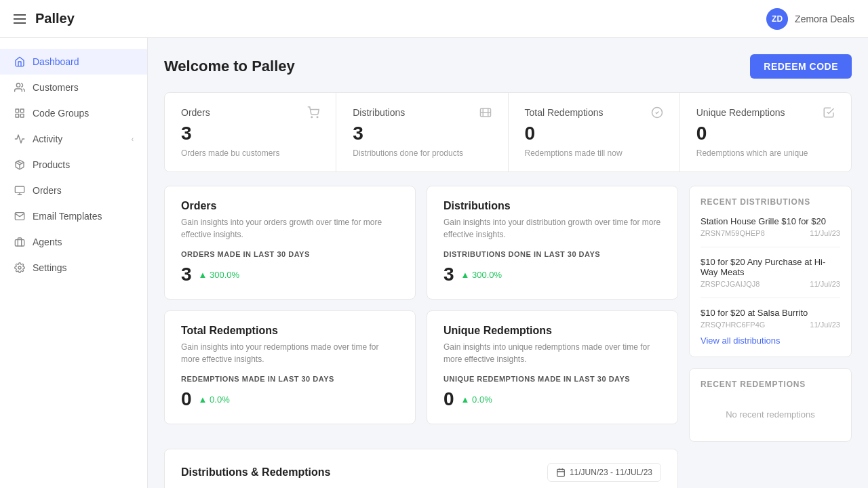 The width and height of the screenshot is (868, 488). I want to click on check-circle-icon, so click(657, 113).